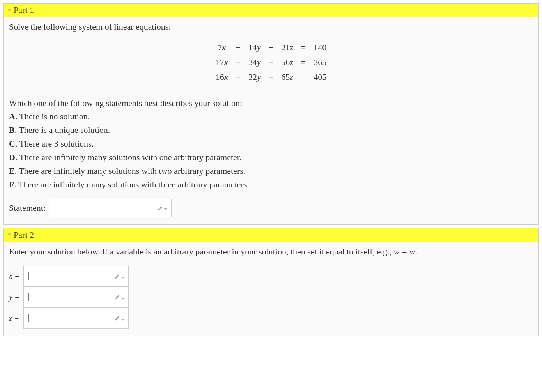  What do you see at coordinates (271, 208) in the screenshot?
I see `statement-row: Statement:` at bounding box center [271, 208].